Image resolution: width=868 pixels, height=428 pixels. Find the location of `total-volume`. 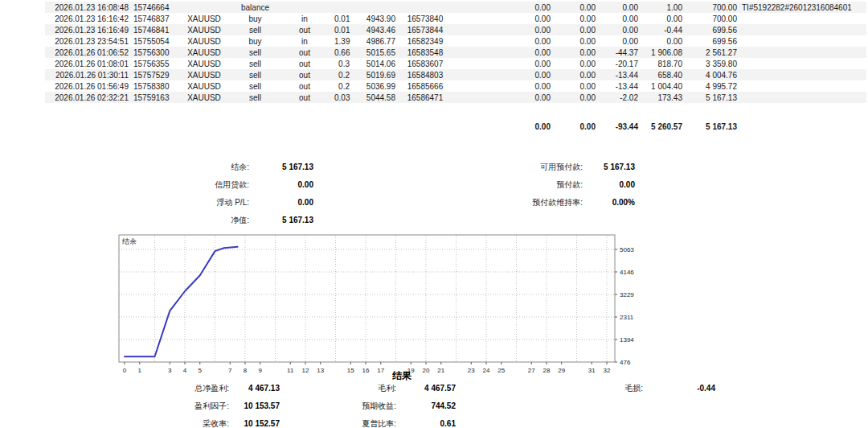

total-volume is located at coordinates (342, 117).